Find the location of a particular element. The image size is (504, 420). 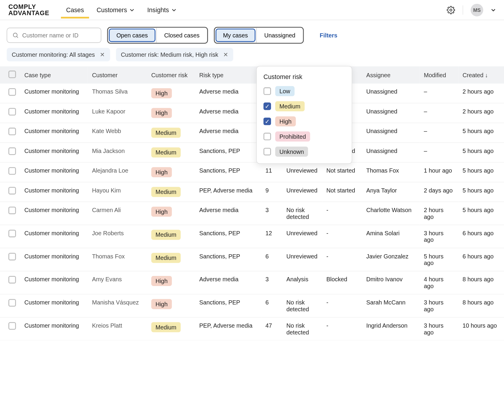

table-row: Customer monitoring Amy Evans High Adver… is located at coordinates (252, 283).